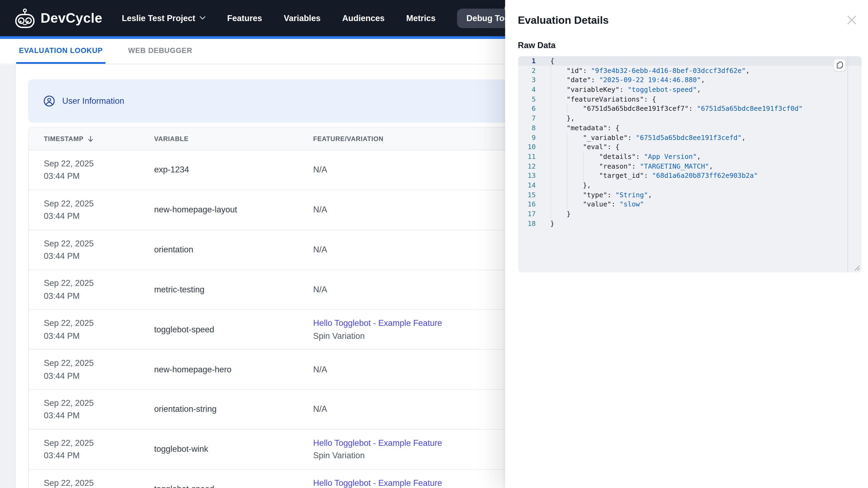 The height and width of the screenshot is (488, 868). Describe the element at coordinates (421, 18) in the screenshot. I see `nav-item-metrics: Metrics` at that location.